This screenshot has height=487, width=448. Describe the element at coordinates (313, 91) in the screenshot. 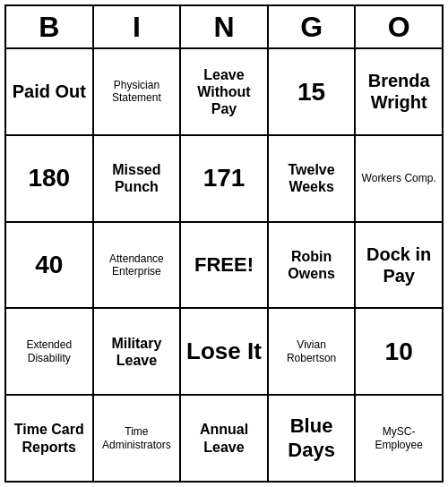

I see `bingo-cell-0-3: 15` at that location.